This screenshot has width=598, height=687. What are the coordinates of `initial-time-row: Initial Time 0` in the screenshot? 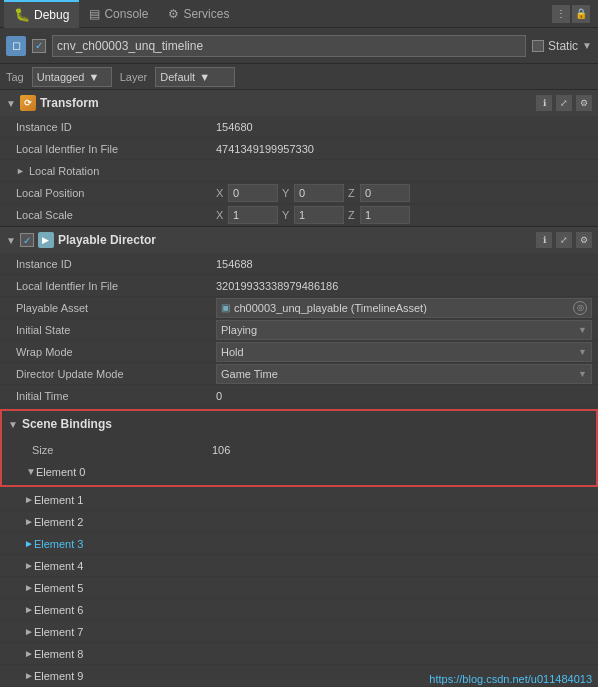 It's located at (299, 396).